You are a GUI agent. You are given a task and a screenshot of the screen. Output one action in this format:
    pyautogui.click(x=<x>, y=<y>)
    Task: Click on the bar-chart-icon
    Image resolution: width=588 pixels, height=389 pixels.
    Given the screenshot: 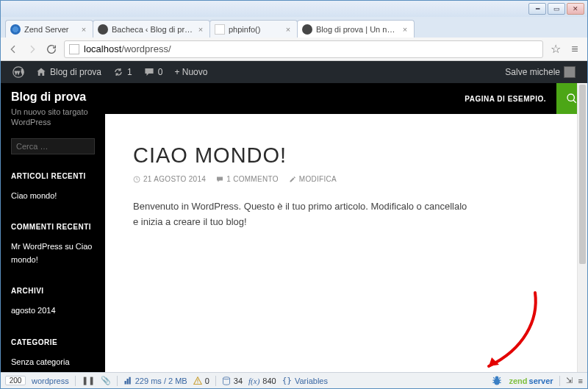 What is the action you would take?
    pyautogui.click(x=128, y=381)
    